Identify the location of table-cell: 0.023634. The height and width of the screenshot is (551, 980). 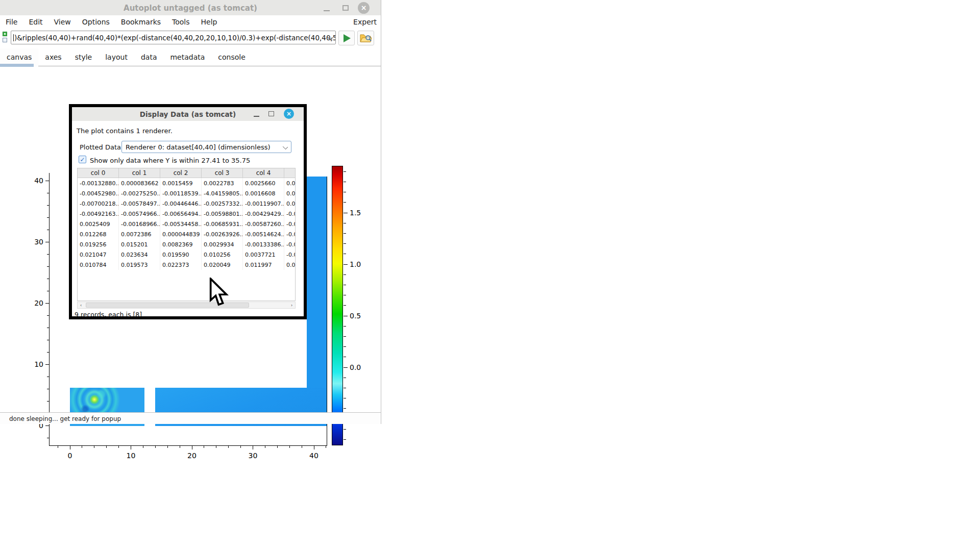
(140, 255).